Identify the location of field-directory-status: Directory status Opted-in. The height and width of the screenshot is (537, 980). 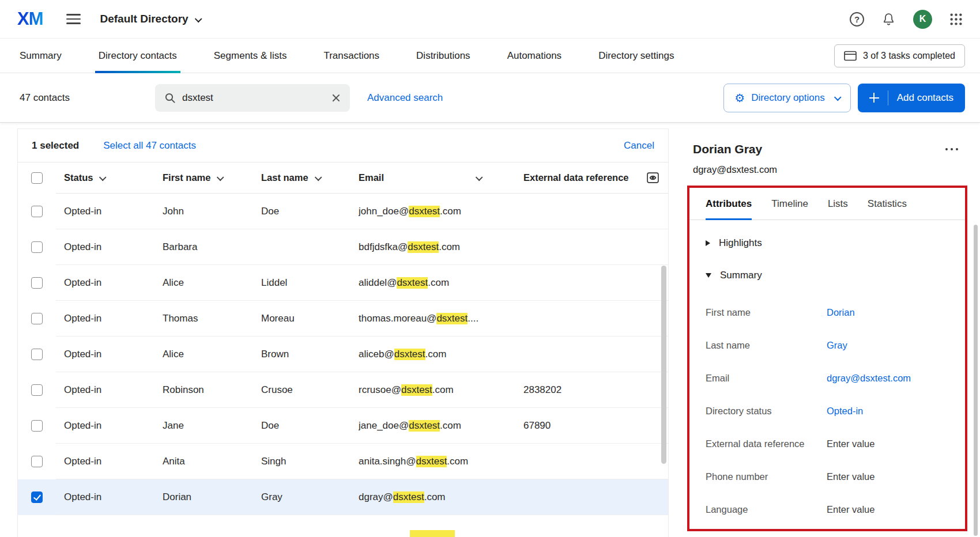
(827, 411).